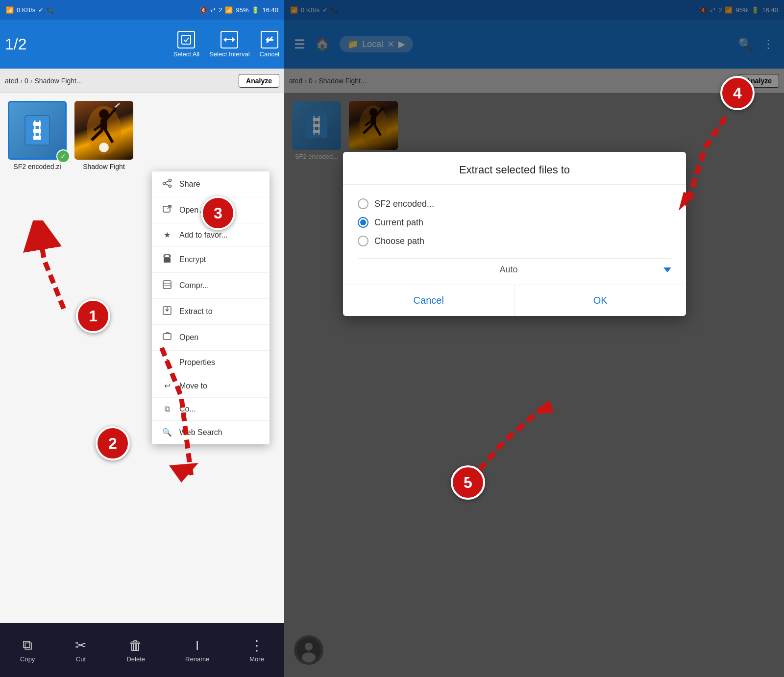  I want to click on radio-current-path-dot, so click(363, 222).